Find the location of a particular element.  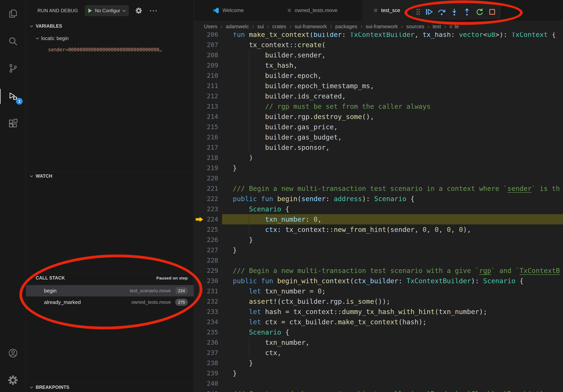

line-number: 225 is located at coordinates (211, 230).